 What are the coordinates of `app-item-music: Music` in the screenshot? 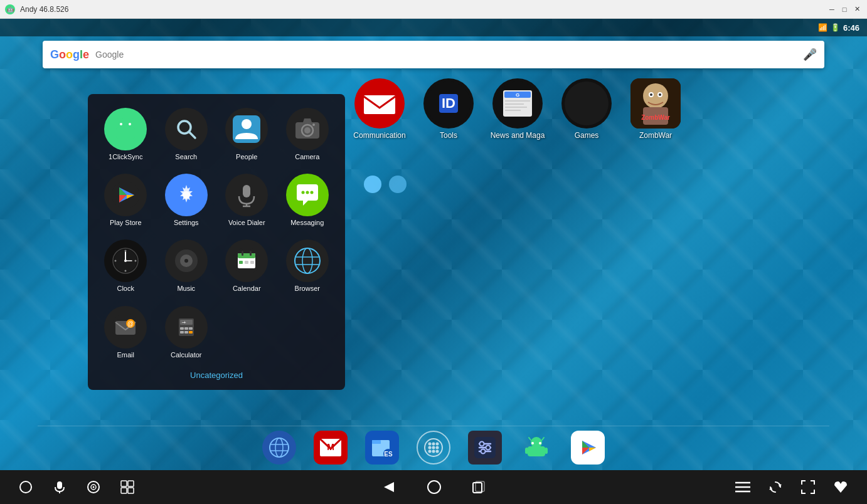 It's located at (187, 266).